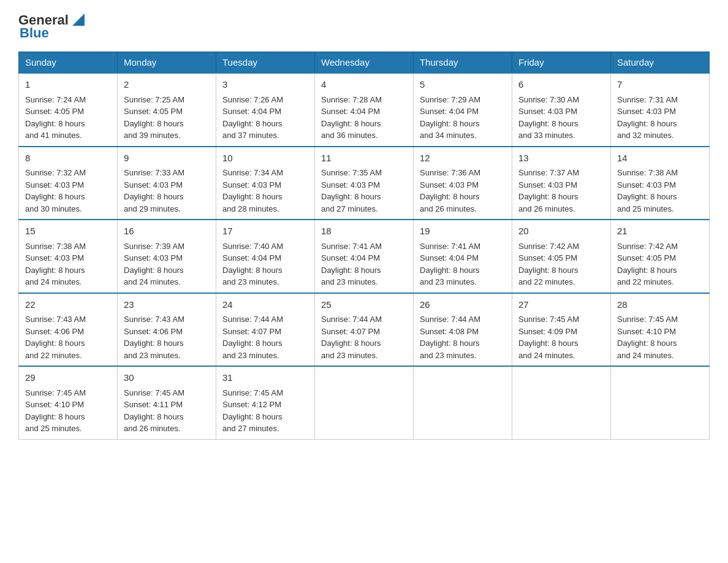 This screenshot has width=728, height=563. I want to click on daylight-minutes: and 26 minutes., so click(449, 209).